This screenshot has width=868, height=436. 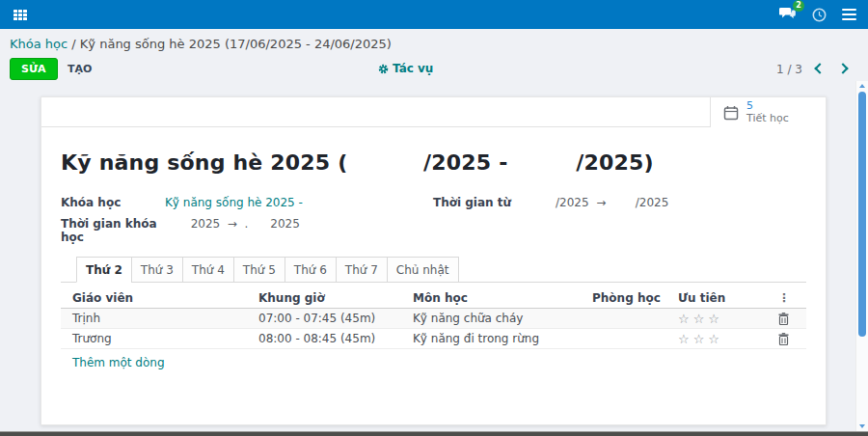 I want to click on cell-time: 08:00 - 08:45 (45m), so click(x=336, y=339).